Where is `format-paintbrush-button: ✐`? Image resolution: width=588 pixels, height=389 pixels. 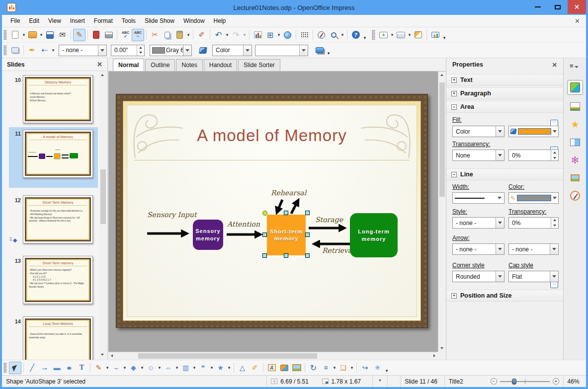 format-paintbrush-button: ✐ is located at coordinates (202, 35).